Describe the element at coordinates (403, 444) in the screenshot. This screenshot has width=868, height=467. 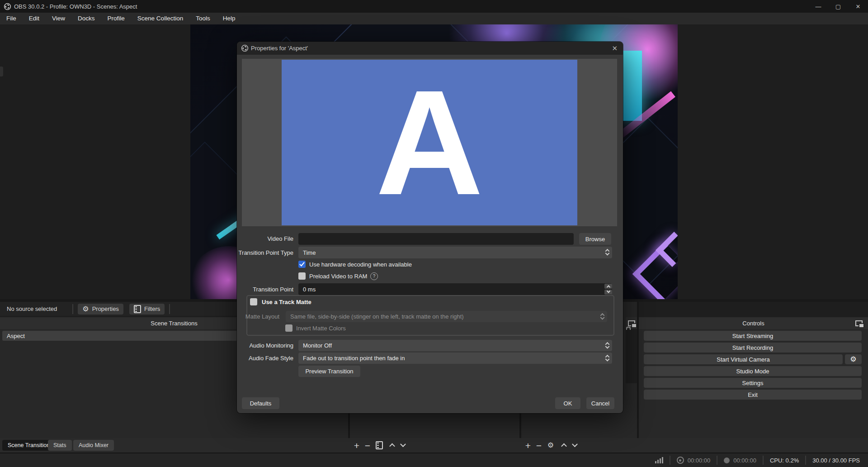
I see `chevron-down-icon` at that location.